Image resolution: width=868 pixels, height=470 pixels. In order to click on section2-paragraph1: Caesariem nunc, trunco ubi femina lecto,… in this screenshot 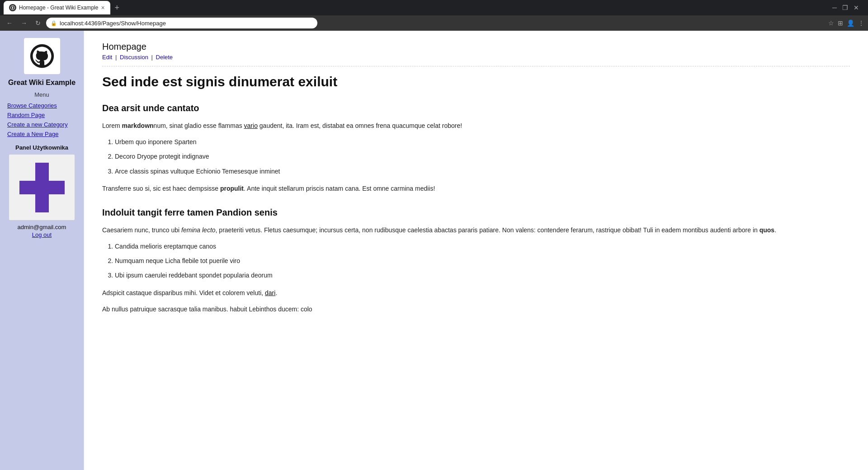, I will do `click(476, 230)`.